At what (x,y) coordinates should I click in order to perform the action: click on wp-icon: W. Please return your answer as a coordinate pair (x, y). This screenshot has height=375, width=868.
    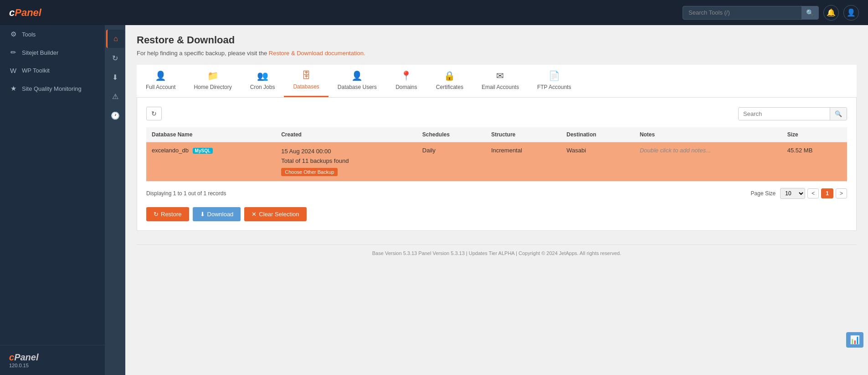
    Looking at the image, I should click on (13, 70).